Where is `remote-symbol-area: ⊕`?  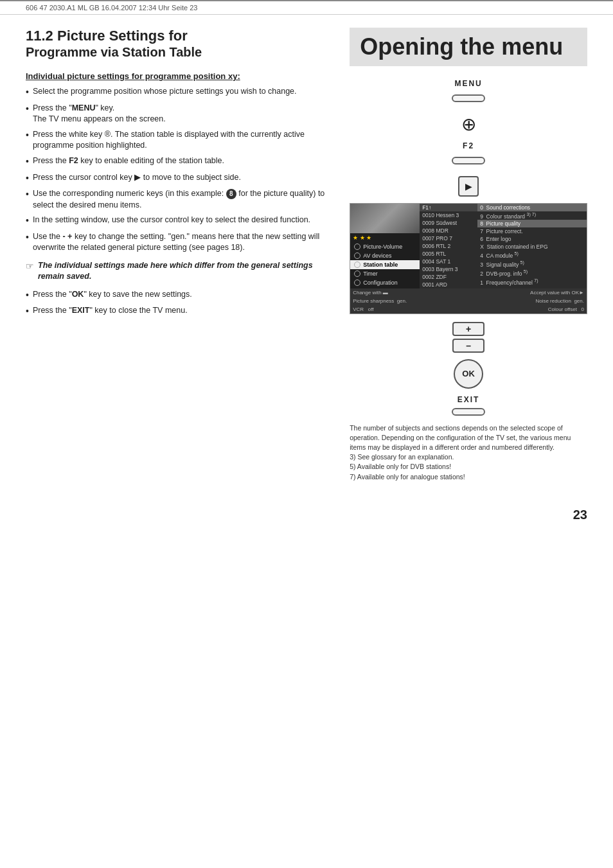
remote-symbol-area: ⊕ is located at coordinates (468, 125).